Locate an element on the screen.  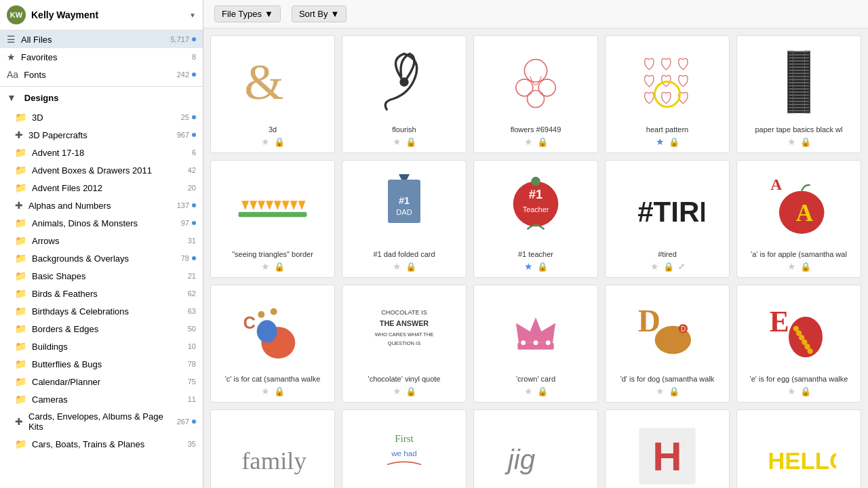
card-item: CHOCOLATE IS THE ANSWER WHO CARES WHAT T… is located at coordinates (404, 344).